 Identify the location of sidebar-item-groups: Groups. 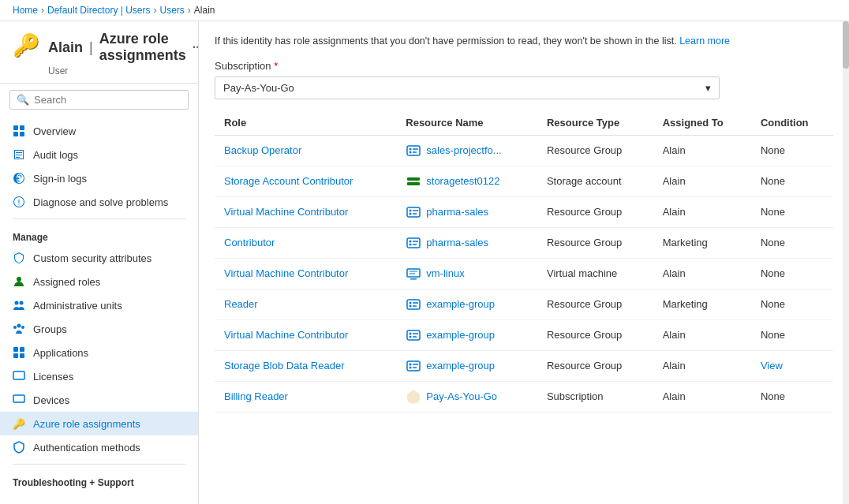
(99, 329).